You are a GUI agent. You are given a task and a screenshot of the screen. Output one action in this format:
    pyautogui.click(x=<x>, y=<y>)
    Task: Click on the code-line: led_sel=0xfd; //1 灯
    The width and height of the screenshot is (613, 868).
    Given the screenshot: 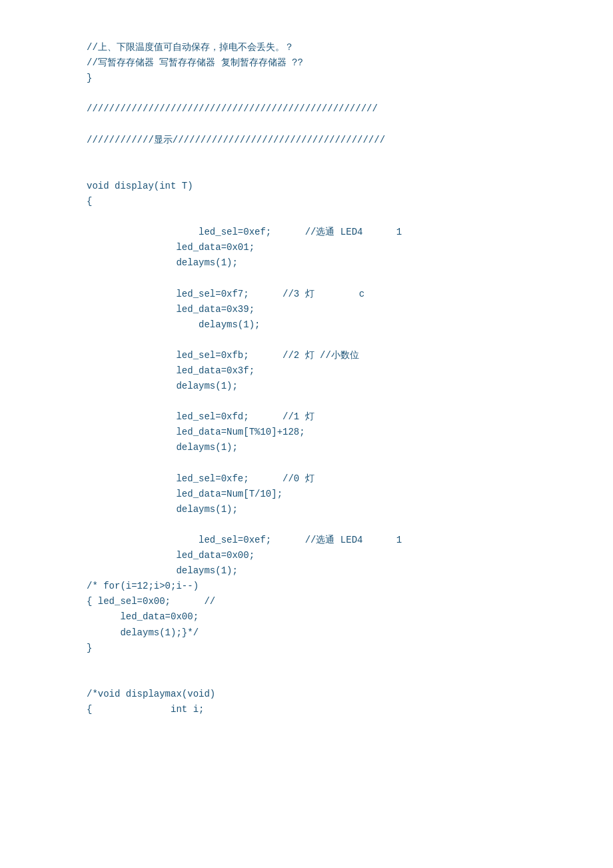 What is the action you would take?
    pyautogui.click(x=350, y=417)
    